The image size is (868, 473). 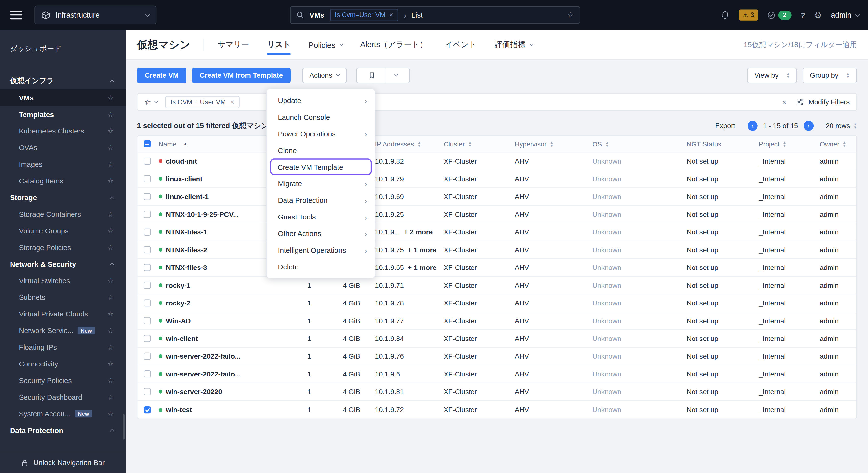 I want to click on view-by-button: View by, so click(x=772, y=75).